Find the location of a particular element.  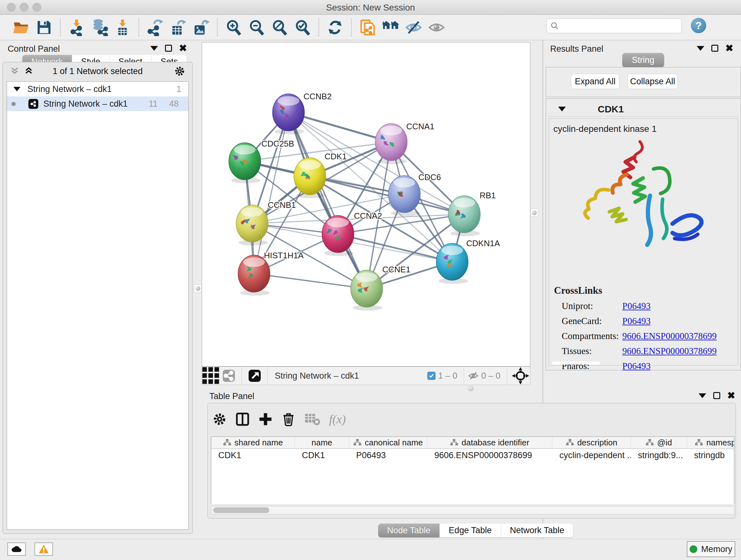

table-options-gear-icon is located at coordinates (219, 419).